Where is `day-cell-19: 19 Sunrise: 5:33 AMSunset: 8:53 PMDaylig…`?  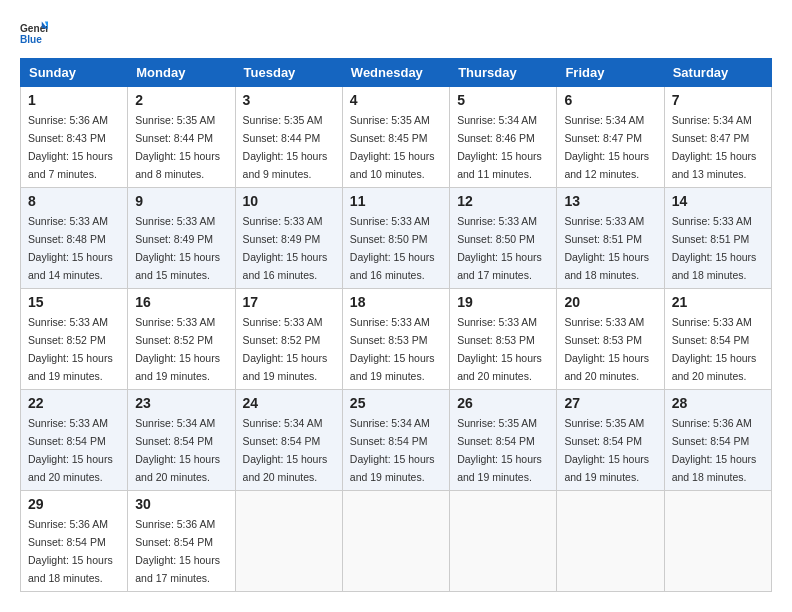 day-cell-19: 19 Sunrise: 5:33 AMSunset: 8:53 PMDaylig… is located at coordinates (504, 340).